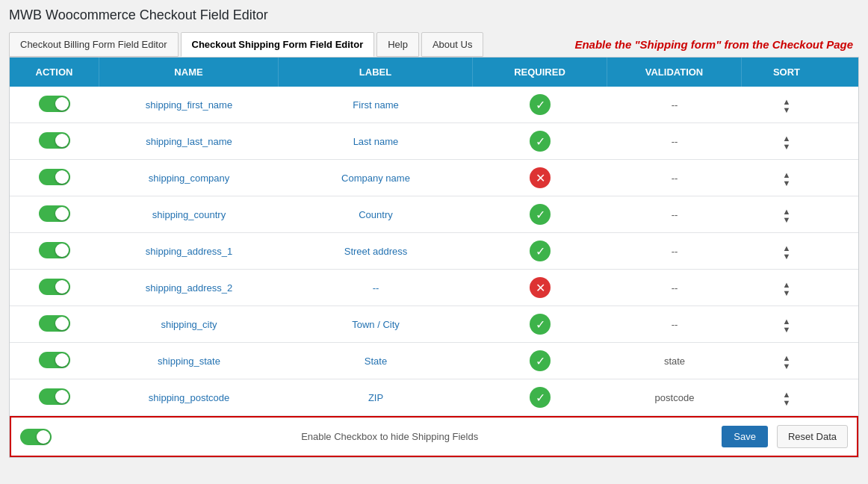 The height and width of the screenshot is (484, 868). Describe the element at coordinates (540, 324) in the screenshot. I see `required-cell-6: ✓` at that location.